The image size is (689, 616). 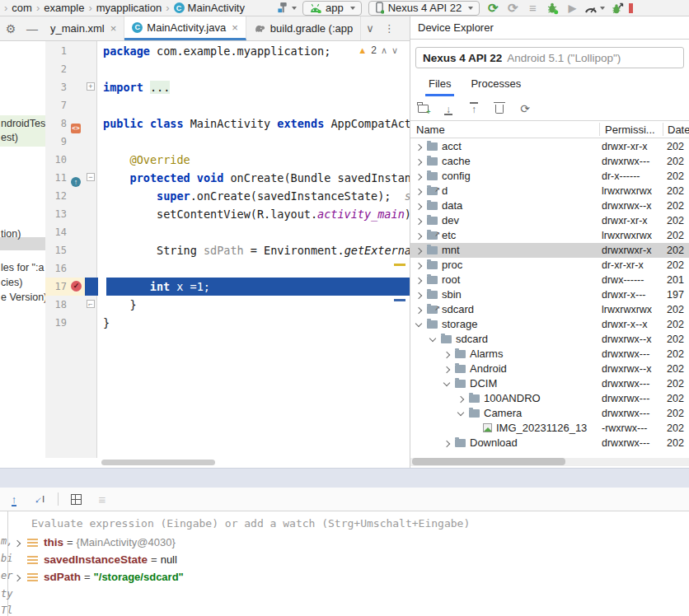 I want to click on code-text: super.onCreate(savedInstanceState); s, so click(x=254, y=196).